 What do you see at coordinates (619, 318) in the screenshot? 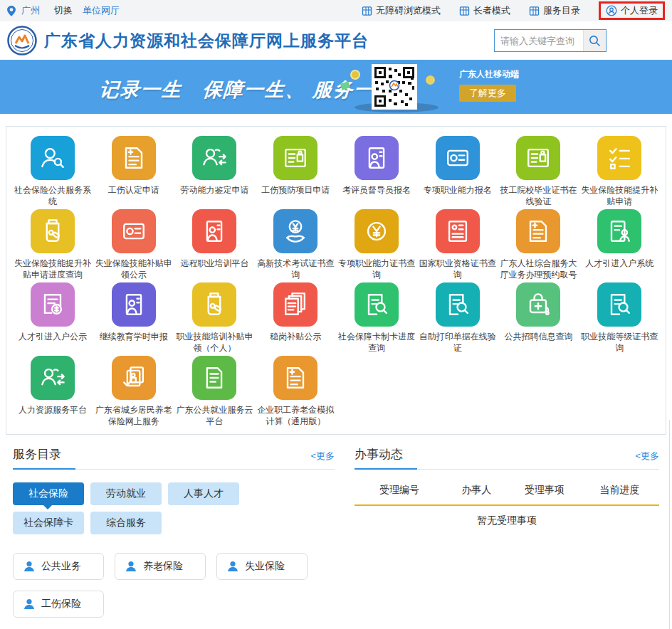
I see `service-item: 职业技能等级证书查询` at bounding box center [619, 318].